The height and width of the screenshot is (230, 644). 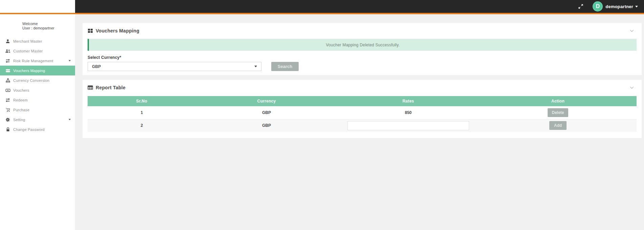 I want to click on add-button: Add, so click(x=558, y=125).